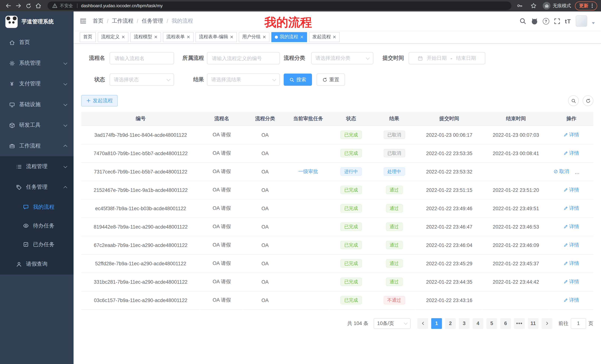  What do you see at coordinates (37, 22) in the screenshot?
I see `app-logo-link: 芋道管理系统` at bounding box center [37, 22].